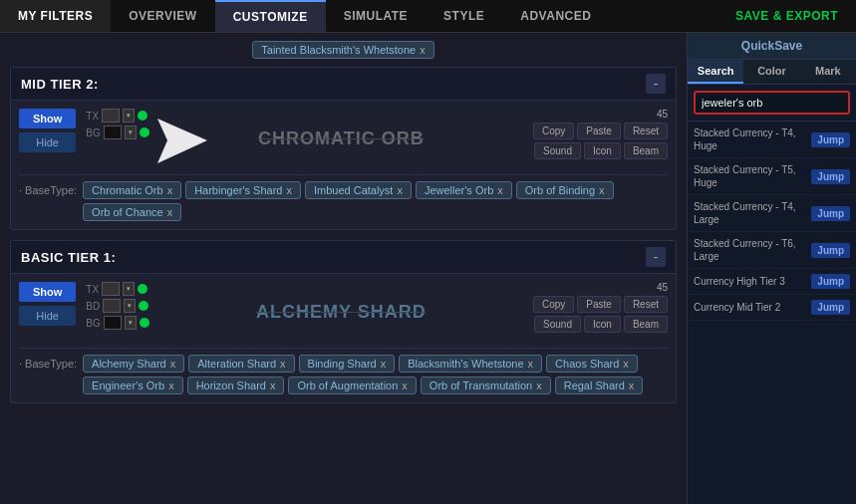  I want to click on tag-alchemy-shard: Alchemy Shard x, so click(134, 364).